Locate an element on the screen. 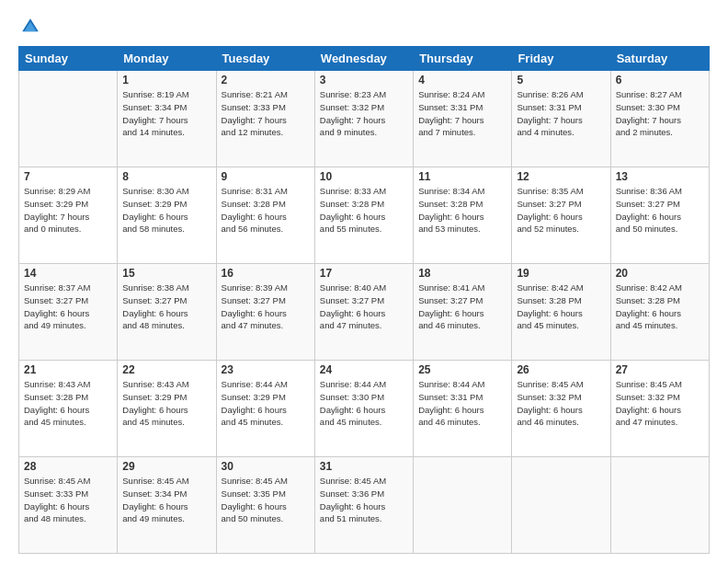 This screenshot has height=563, width=728. day-info: Sunrise: 8:38 AMSunset: 3:27 PMDaylight:… is located at coordinates (166, 307).